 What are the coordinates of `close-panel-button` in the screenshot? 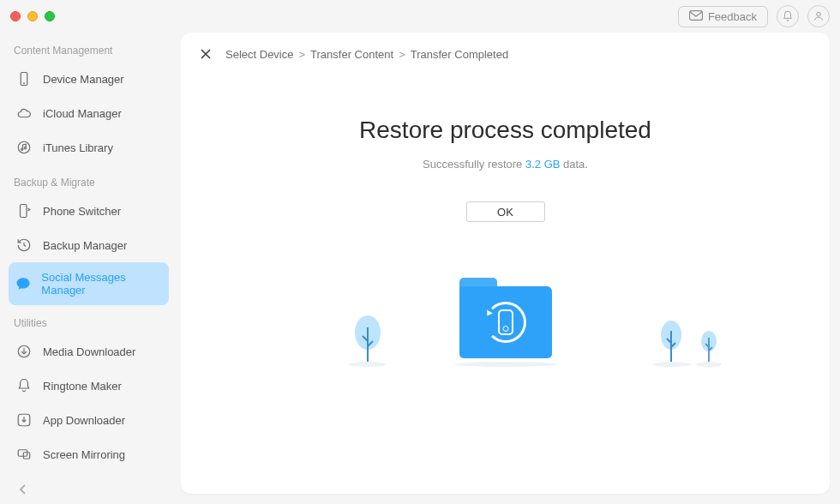 It's located at (206, 54).